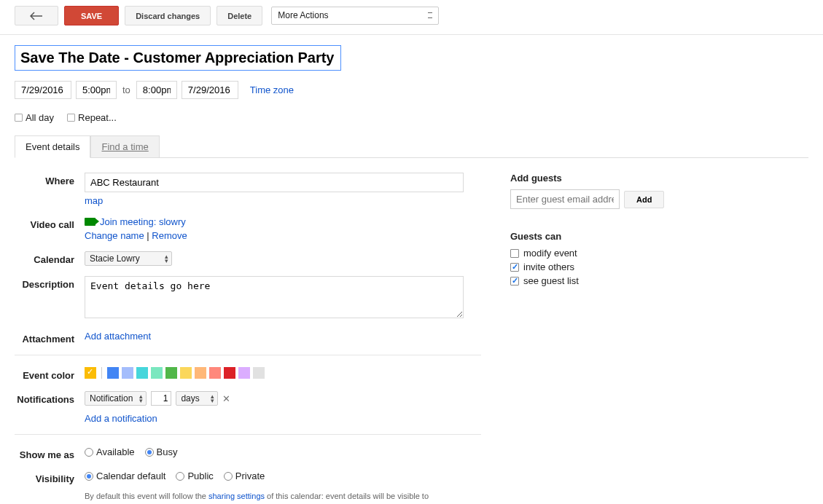 Image resolution: width=823 pixels, height=504 pixels. Describe the element at coordinates (605, 253) in the screenshot. I see `modify-event-checkbox: modify event` at that location.